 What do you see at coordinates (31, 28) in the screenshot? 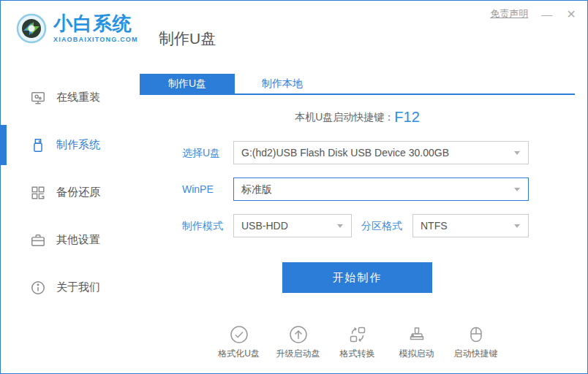
I see `logo-swirl-icon` at bounding box center [31, 28].